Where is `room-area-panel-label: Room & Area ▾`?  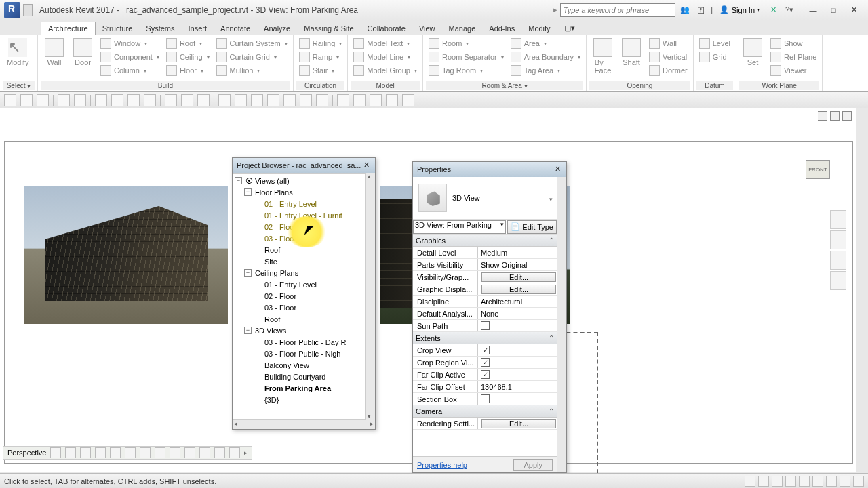 room-area-panel-label: Room & Area ▾ is located at coordinates (505, 85).